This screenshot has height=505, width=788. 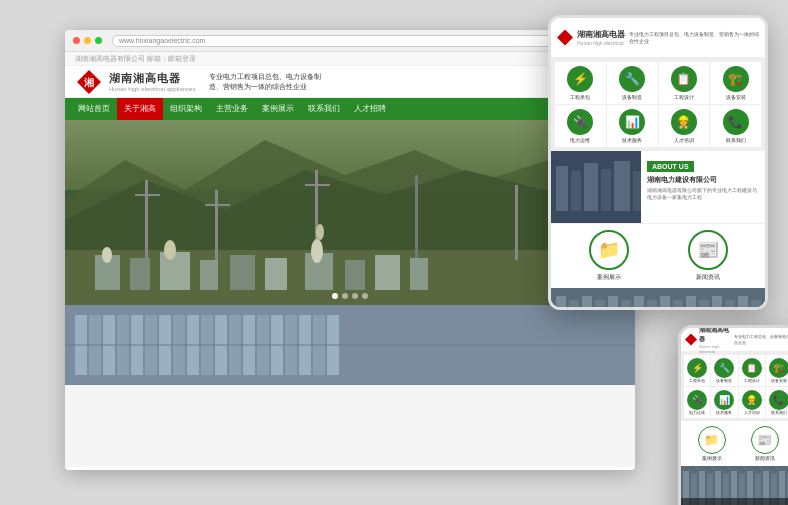 What do you see at coordinates (580, 79) in the screenshot?
I see `tablet-icon-1: ⚡` at bounding box center [580, 79].